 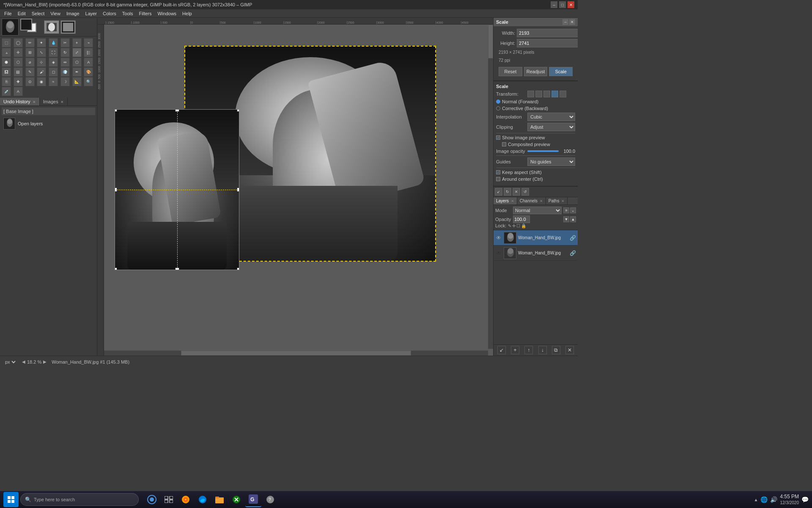 What do you see at coordinates (77, 62) in the screenshot?
I see `tool-cage-transform: ⬠` at bounding box center [77, 62].